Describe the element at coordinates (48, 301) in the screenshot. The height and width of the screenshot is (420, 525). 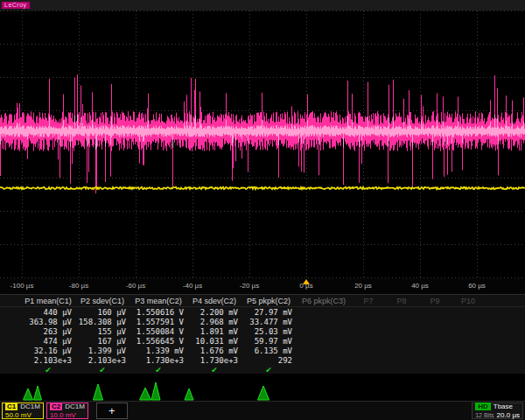
I see `measure-header-p1: P1 mean(C1)` at that location.